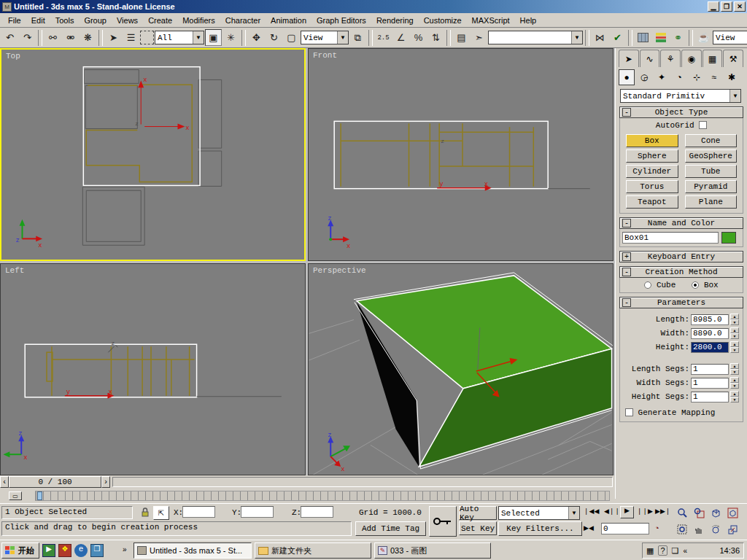 This screenshot has width=747, height=560. What do you see at coordinates (97, 551) in the screenshot?
I see `show-desktop-icon: ❐` at bounding box center [97, 551].